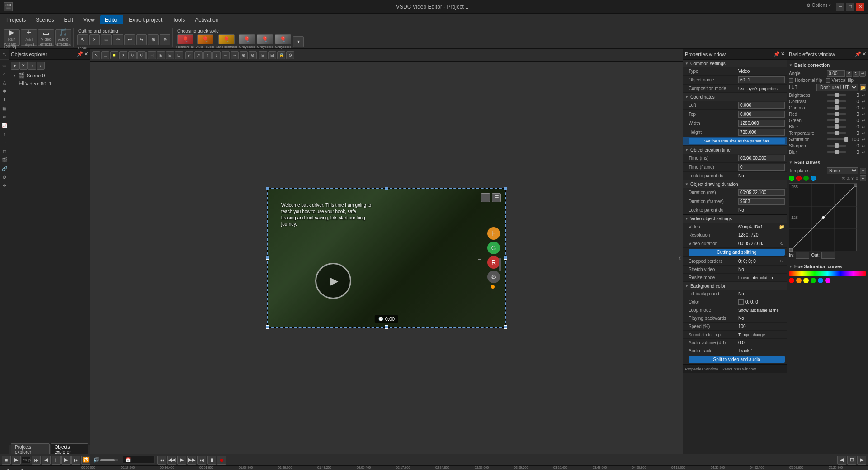  What do you see at coordinates (761, 132) in the screenshot?
I see `height-value: 720.000` at bounding box center [761, 132].